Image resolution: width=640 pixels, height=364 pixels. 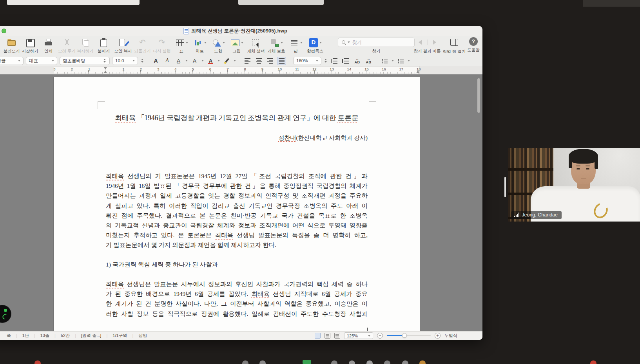 I want to click on toolbar-hancom-docs: 한컴독스, so click(x=315, y=45).